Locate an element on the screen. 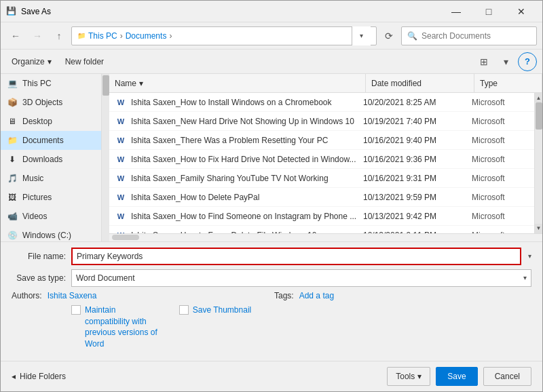 The height and width of the screenshot is (392, 543). sidebar-item-desktop: 🖥 Desktop is located at coordinates (51, 121).